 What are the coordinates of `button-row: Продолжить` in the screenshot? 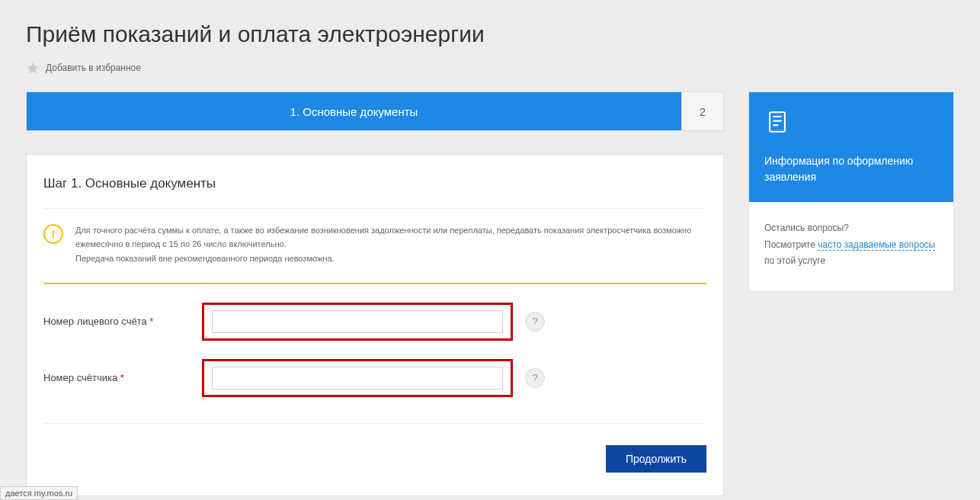 It's located at (375, 448).